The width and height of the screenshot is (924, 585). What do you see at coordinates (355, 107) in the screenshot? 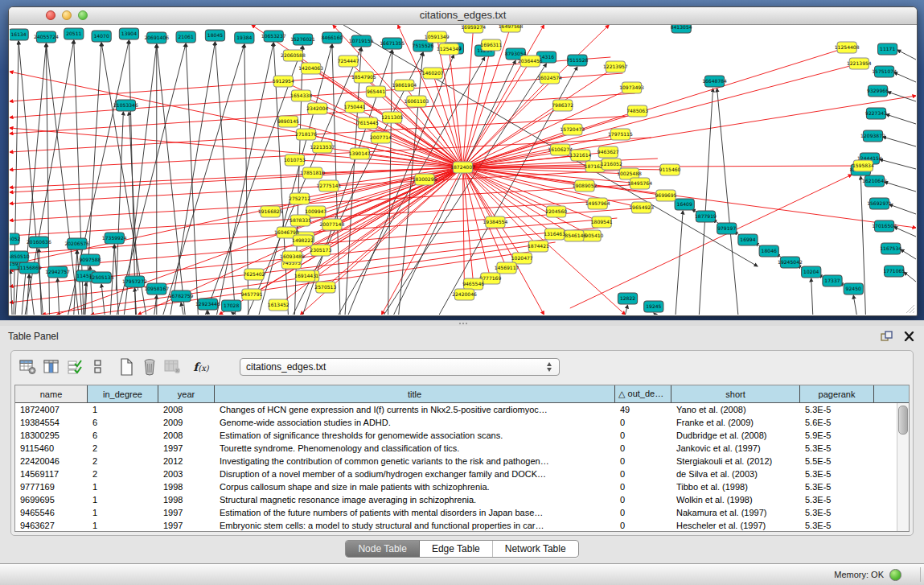
I see `graph-node: 1750441` at bounding box center [355, 107].